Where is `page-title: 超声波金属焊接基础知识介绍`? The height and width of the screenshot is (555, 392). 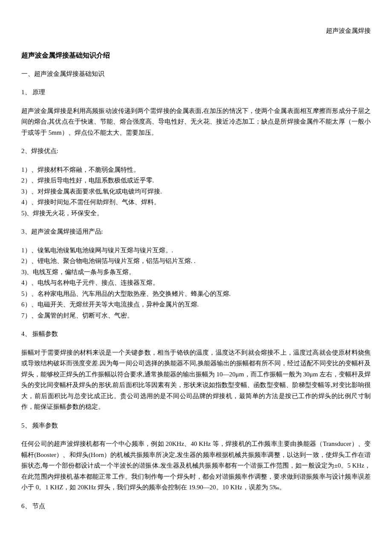
page-title: 超声波金属焊接基础知识介绍 is located at coordinates (196, 55).